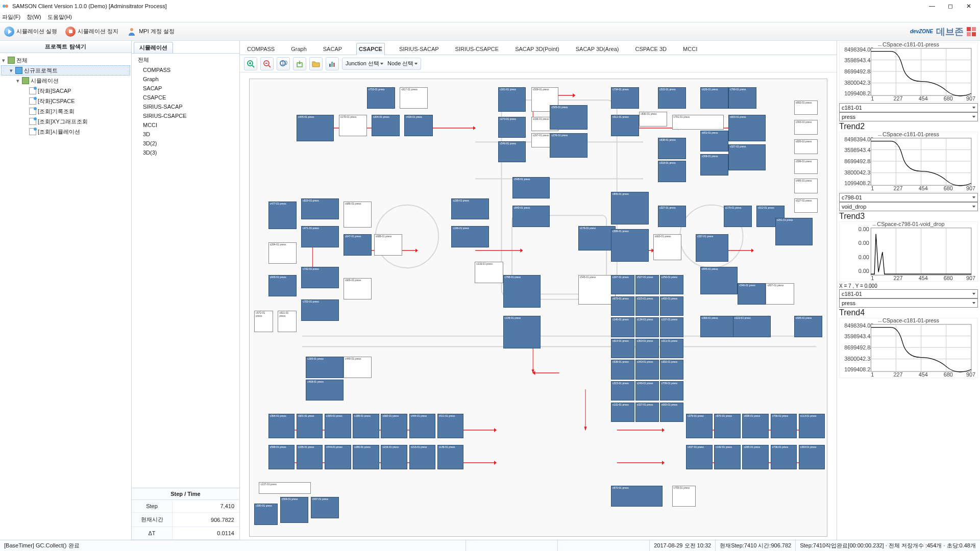 This screenshot has height=551, width=980. I want to click on tab-graph: Graph, so click(299, 49).